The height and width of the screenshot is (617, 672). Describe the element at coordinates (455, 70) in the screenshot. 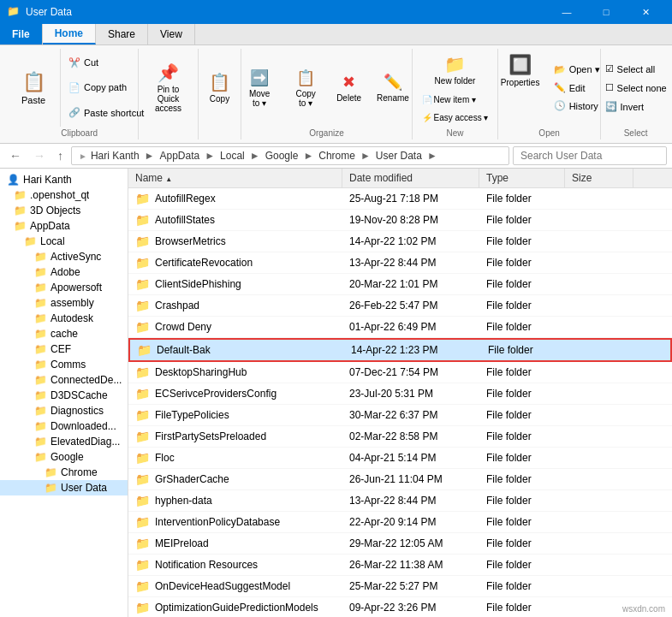

I see `new-folder-button: 📁 New folder` at that location.